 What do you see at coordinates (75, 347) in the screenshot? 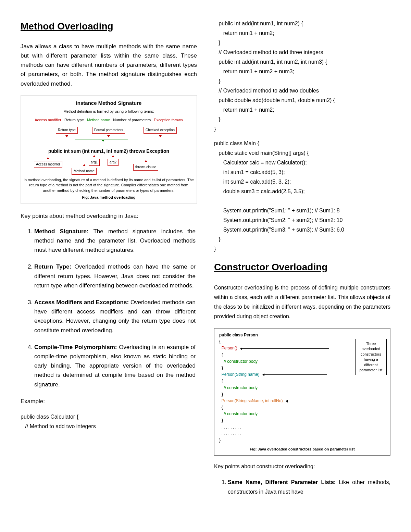
I see `keypoint-title: Compile-Time Polymorphism:` at bounding box center [75, 347].